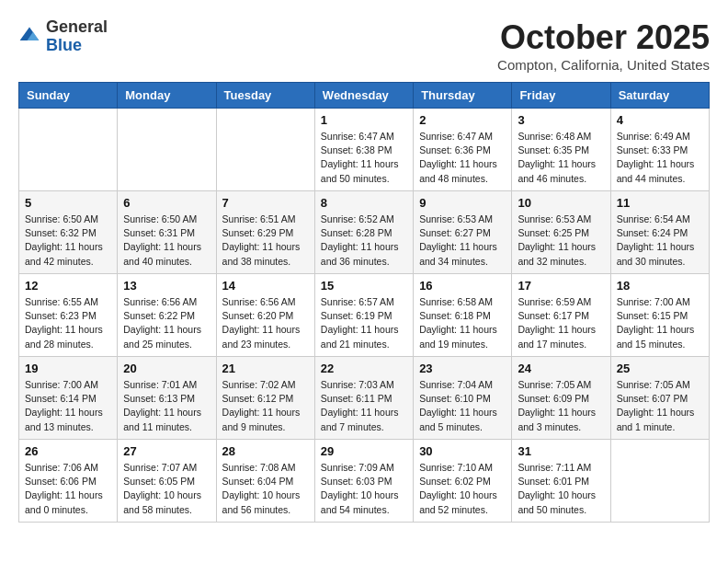 The height and width of the screenshot is (563, 728). I want to click on weekday-header: Friday, so click(561, 96).